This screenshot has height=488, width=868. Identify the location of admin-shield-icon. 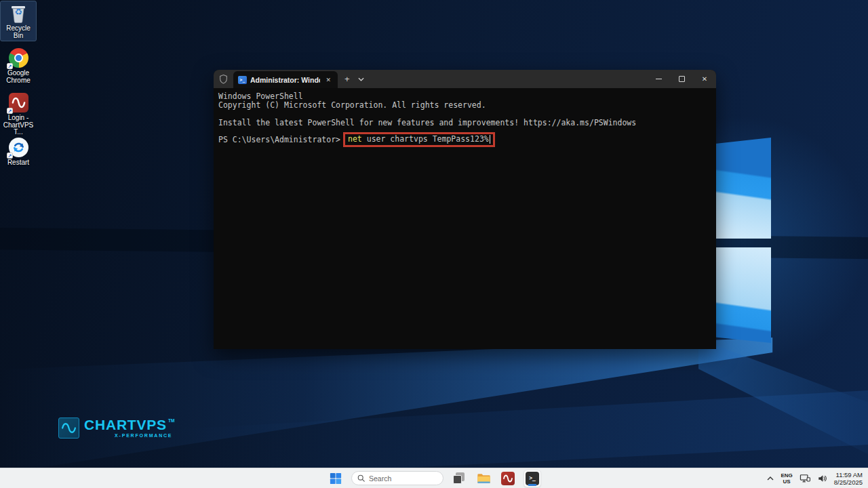
(224, 79).